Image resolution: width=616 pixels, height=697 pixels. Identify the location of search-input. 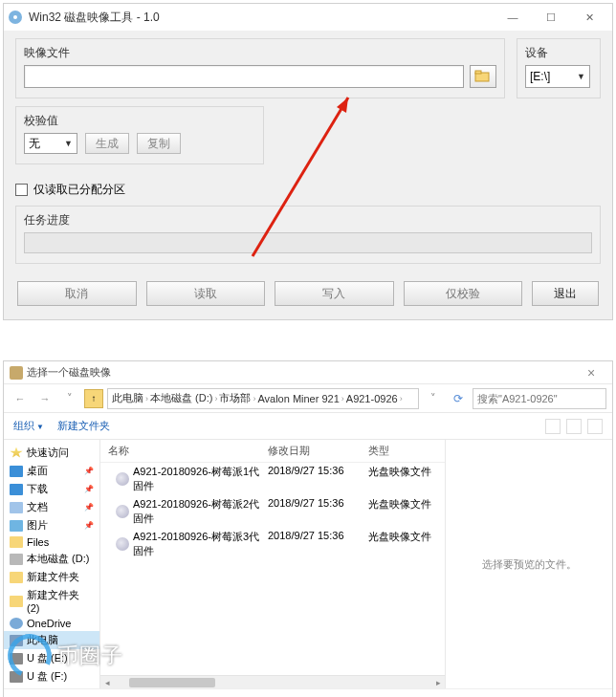
(539, 399).